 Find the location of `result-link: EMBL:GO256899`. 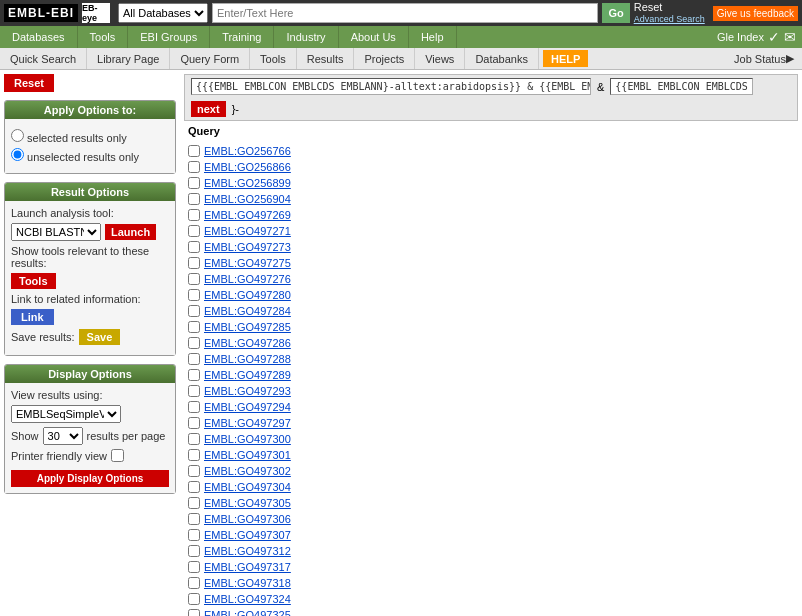

result-link: EMBL:GO256899 is located at coordinates (248, 183).